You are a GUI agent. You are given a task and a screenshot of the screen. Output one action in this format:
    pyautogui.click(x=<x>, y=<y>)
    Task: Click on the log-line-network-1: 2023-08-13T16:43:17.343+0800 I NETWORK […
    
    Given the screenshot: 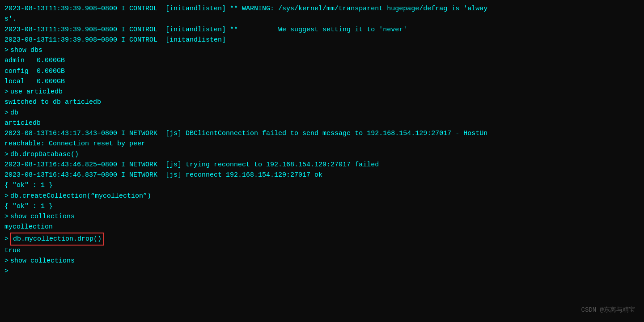 What is the action you would take?
    pyautogui.click(x=322, y=133)
    